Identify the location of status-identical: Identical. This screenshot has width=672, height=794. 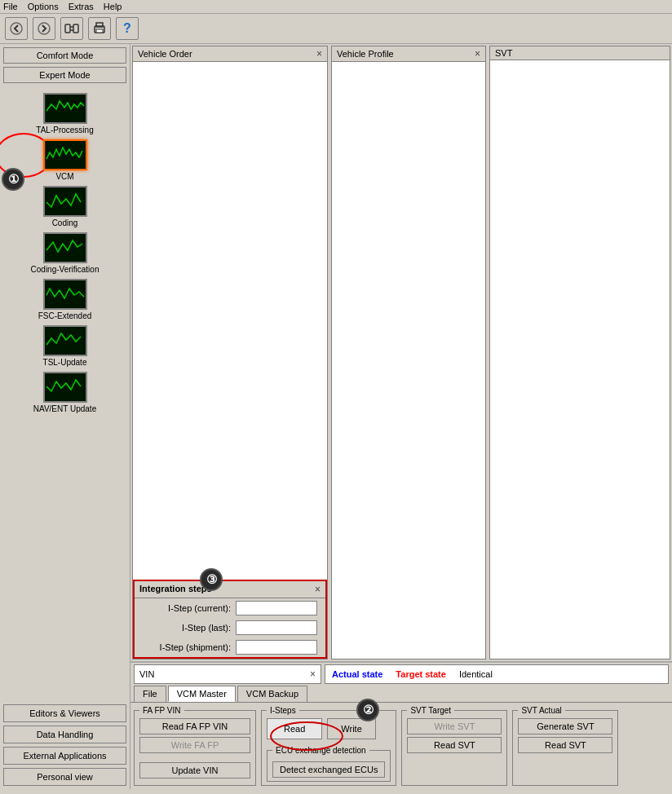
(476, 674).